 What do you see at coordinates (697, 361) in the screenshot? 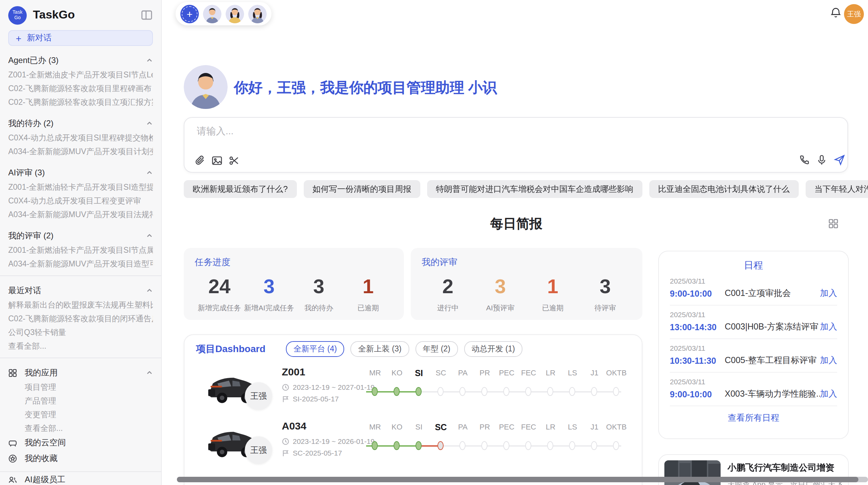
I see `schedule-time: 10:30-11:30` at bounding box center [697, 361].